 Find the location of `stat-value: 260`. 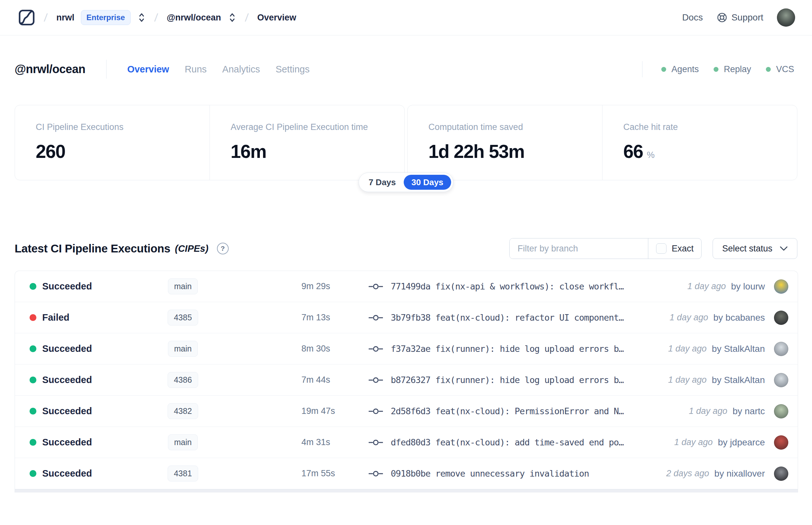

stat-value: 260 is located at coordinates (50, 151).